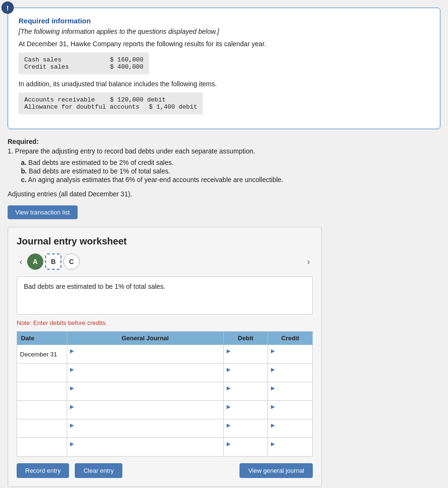  What do you see at coordinates (273, 425) in the screenshot?
I see `credit-marker-4: ▶` at bounding box center [273, 425].